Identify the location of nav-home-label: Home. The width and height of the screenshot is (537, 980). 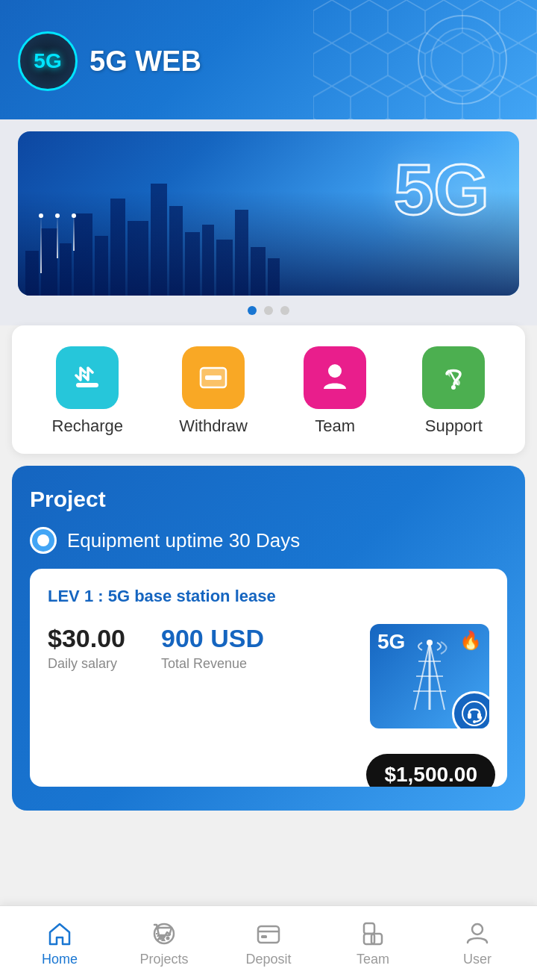
(60, 960).